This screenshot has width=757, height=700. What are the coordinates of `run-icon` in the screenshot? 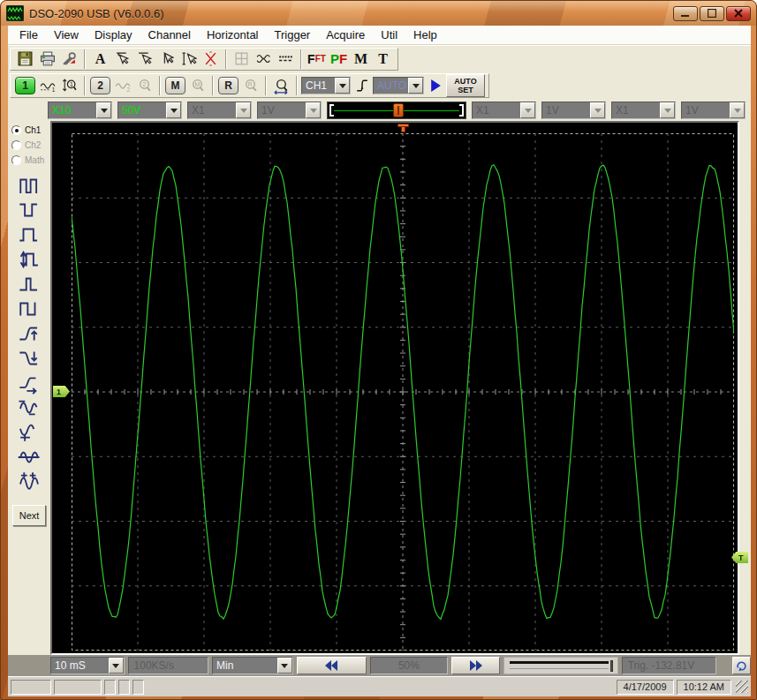 It's located at (435, 86).